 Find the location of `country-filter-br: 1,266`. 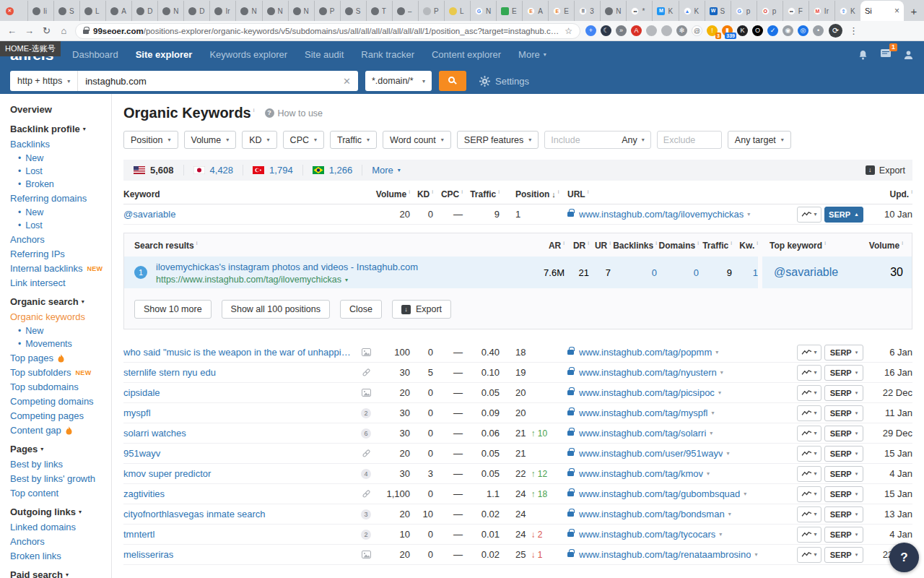

country-filter-br: 1,266 is located at coordinates (334, 171).